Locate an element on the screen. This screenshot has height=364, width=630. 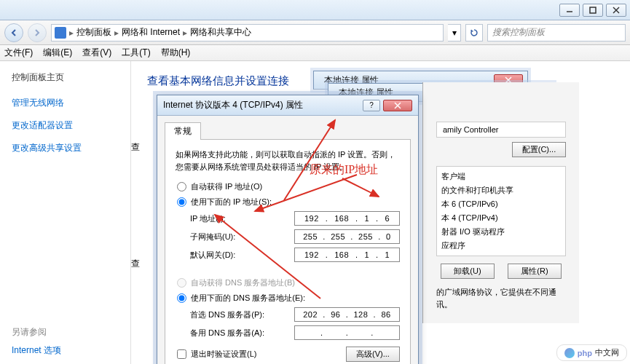
sidebar-home: 控制面板主页 is located at coordinates (66, 77).